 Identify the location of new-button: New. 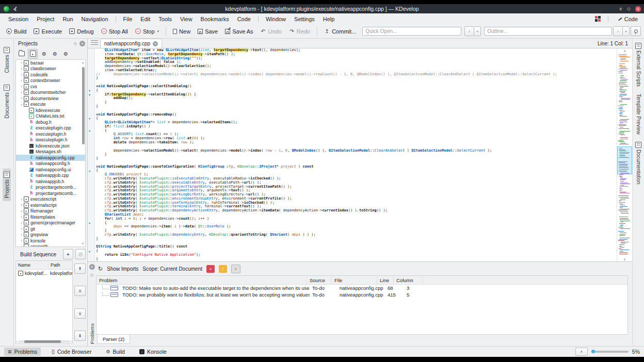
(182, 31).